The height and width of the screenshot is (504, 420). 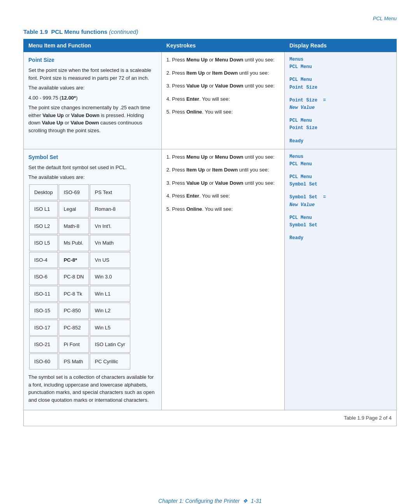 I want to click on col-header-display: Display Reads, so click(x=341, y=46).